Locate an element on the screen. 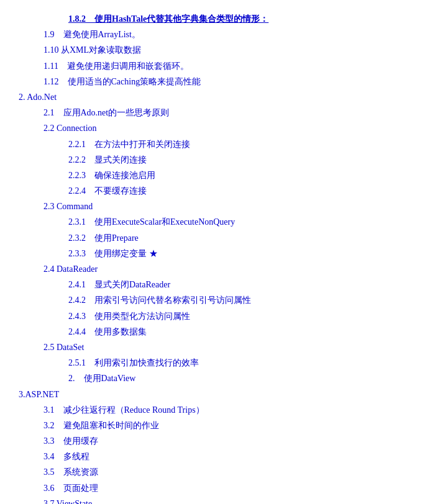 The width and height of the screenshot is (425, 504). toc-item-20: 2.4.3 使用类型化方法访问属性 is located at coordinates (237, 317).